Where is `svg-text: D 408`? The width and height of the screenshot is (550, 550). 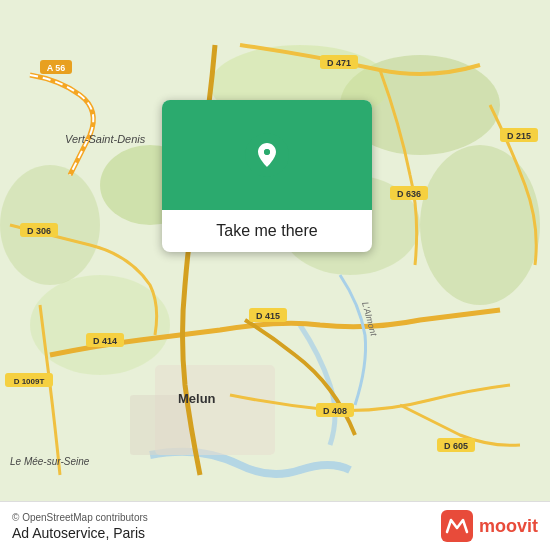
svg-text: D 408 is located at coordinates (335, 411).